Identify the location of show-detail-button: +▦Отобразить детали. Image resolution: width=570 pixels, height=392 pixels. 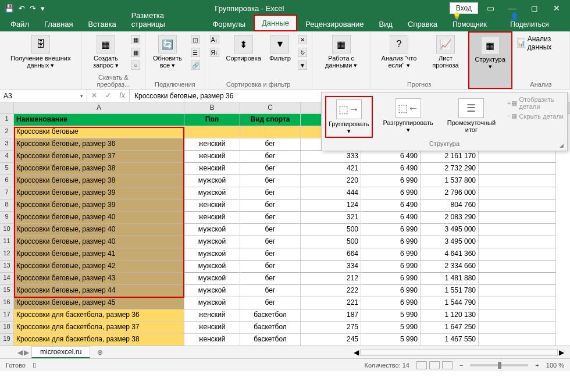
(535, 103).